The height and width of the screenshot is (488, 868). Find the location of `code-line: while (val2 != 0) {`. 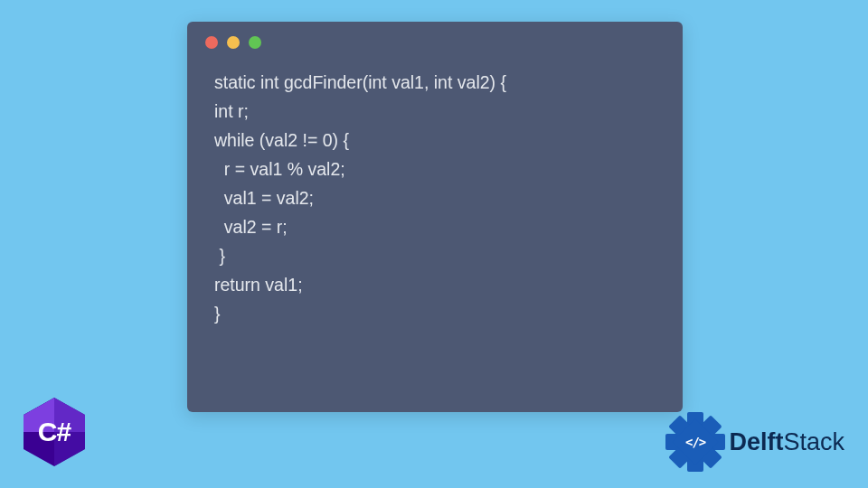

code-line: while (val2 != 0) { is located at coordinates (435, 141).